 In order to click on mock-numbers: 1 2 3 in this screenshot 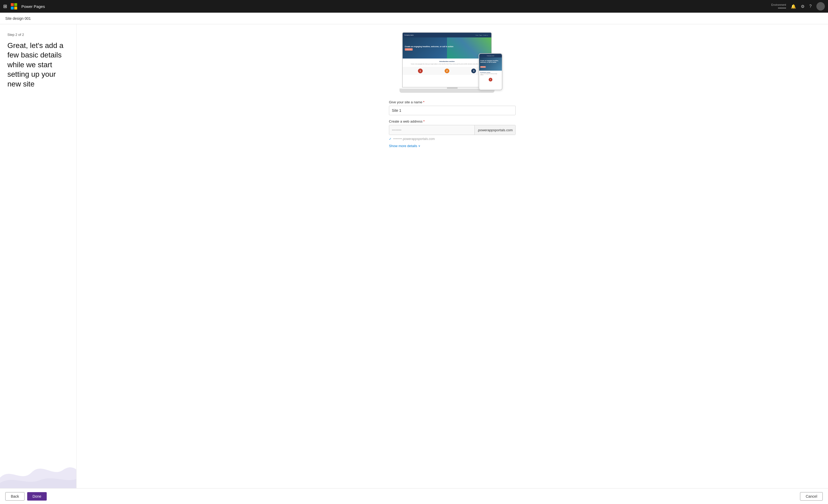, I will do `click(447, 71)`.